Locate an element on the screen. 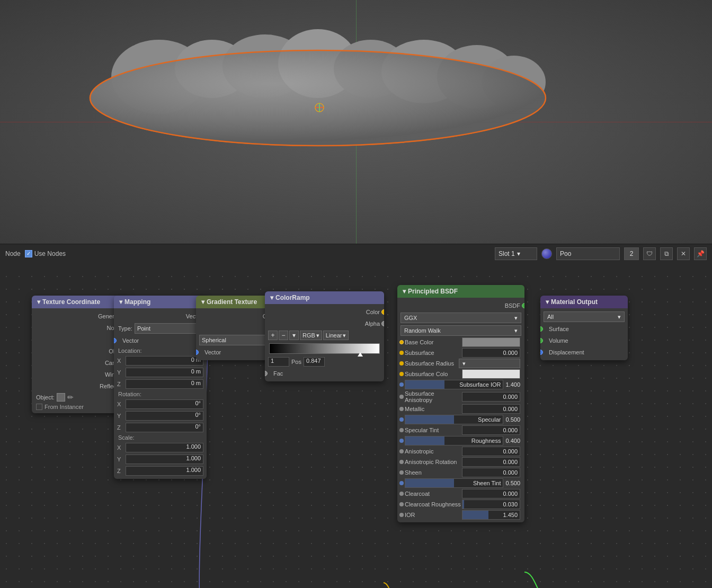 The image size is (712, 588). specular-row: Specular 0.500 is located at coordinates (461, 420).